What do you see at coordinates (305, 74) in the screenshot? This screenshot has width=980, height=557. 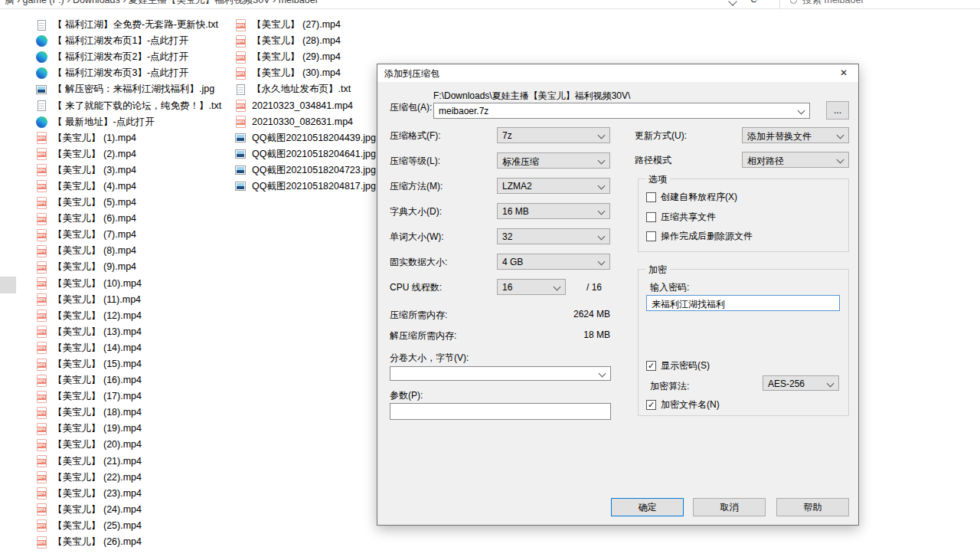 I see `file-item: MP4【美宝儿】 (30).mp4` at bounding box center [305, 74].